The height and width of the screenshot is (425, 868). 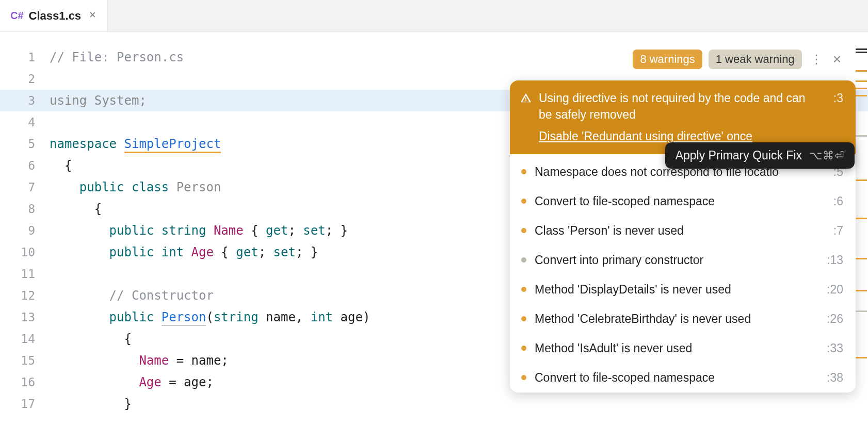 What do you see at coordinates (827, 156) in the screenshot?
I see `quickfix-shortcut: ⌥⌘⏎` at bounding box center [827, 156].